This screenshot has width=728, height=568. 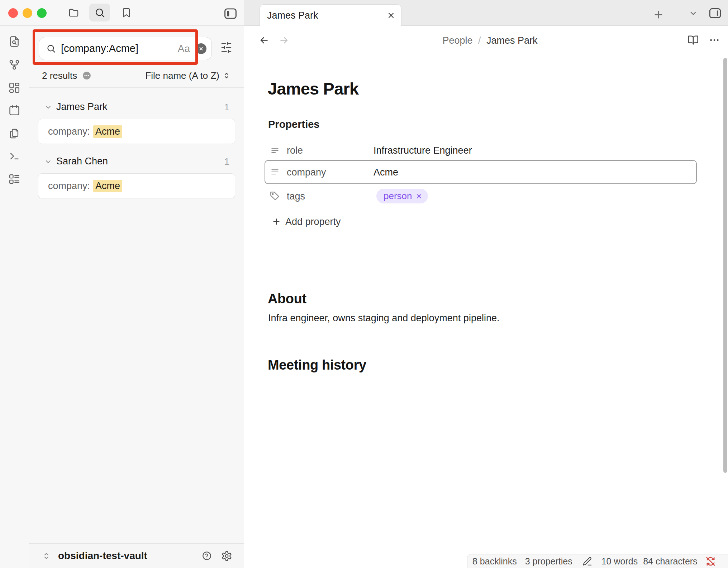 I want to click on close-tab-icon, so click(x=391, y=15).